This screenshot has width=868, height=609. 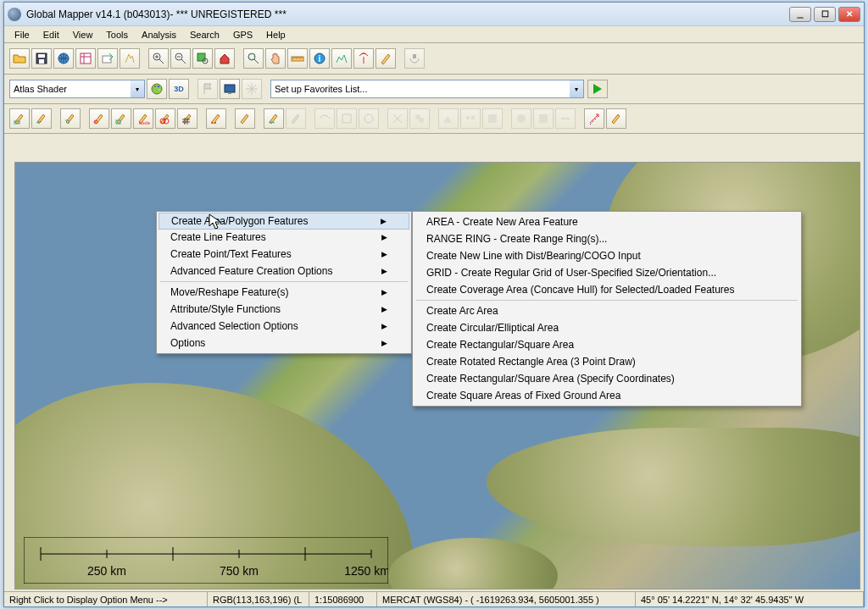 What do you see at coordinates (607, 345) in the screenshot?
I see `sub-rect: Create Rectangular/Square Area` at bounding box center [607, 345].